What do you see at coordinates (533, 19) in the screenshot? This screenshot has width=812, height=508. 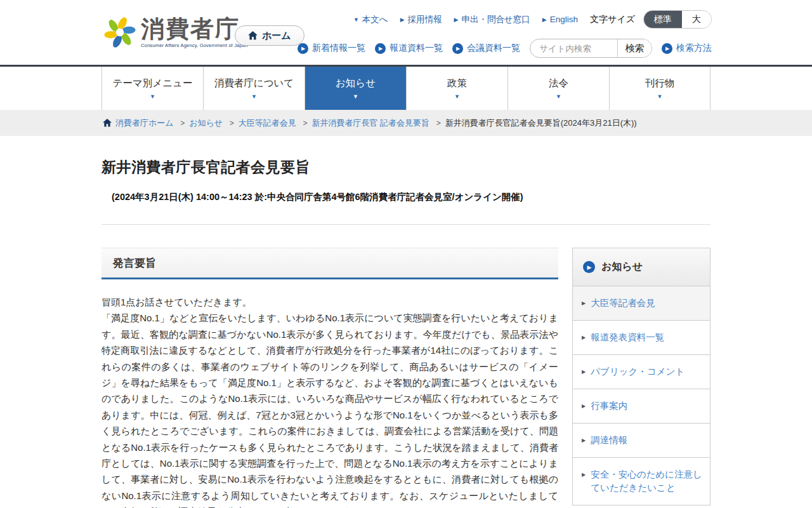 I see `utility-links-row: ▼ 本文へ ▶ 採用情報 ▶ 申出・問合せ窓口 ▶ English 文字サイズ …` at bounding box center [533, 19].